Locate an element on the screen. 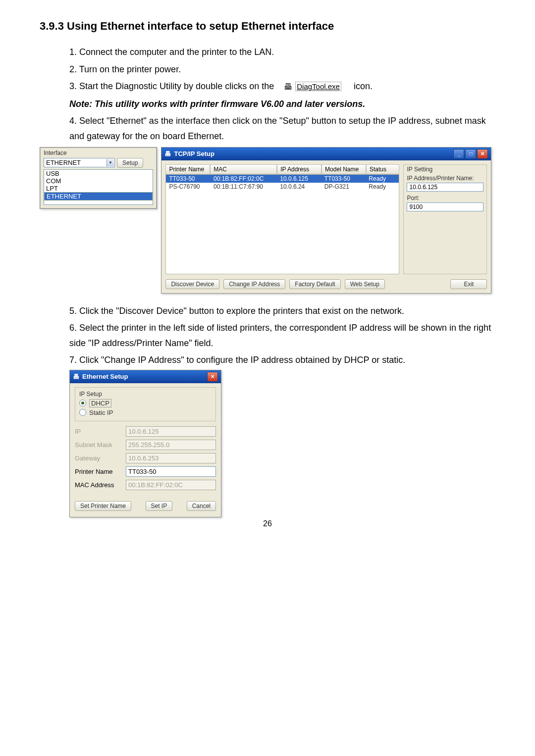 This screenshot has height=756, width=535. step-1: 1. Connect the computer and the printer … is located at coordinates (282, 52).